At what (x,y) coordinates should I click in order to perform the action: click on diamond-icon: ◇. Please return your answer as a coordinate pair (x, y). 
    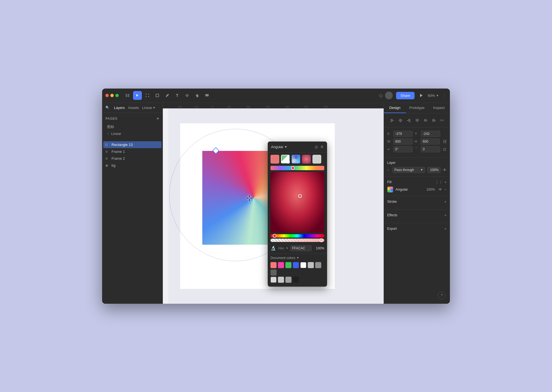
    Looking at the image, I should click on (381, 95).